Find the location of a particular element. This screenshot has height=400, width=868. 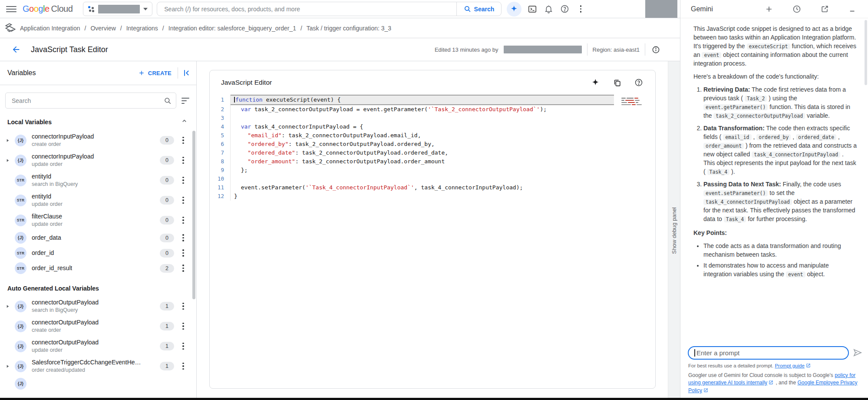

code-line: 12} is located at coordinates (432, 196).